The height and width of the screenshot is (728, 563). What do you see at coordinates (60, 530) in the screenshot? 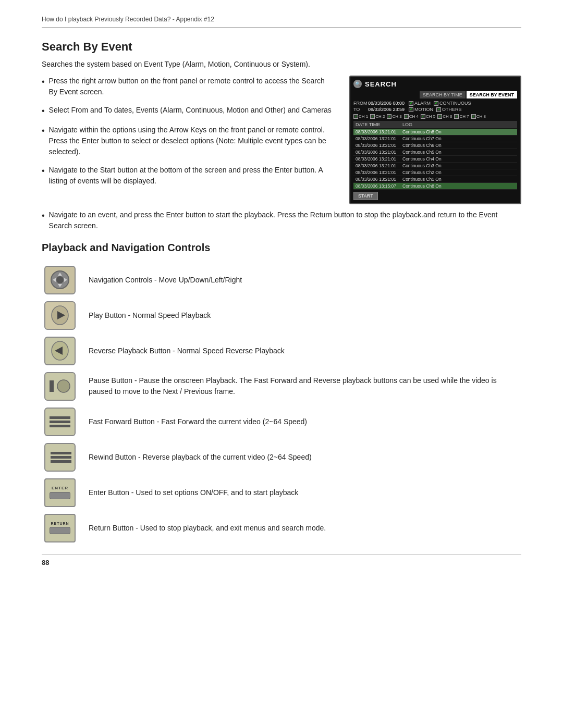
I see `return-btn-shape` at bounding box center [60, 530].